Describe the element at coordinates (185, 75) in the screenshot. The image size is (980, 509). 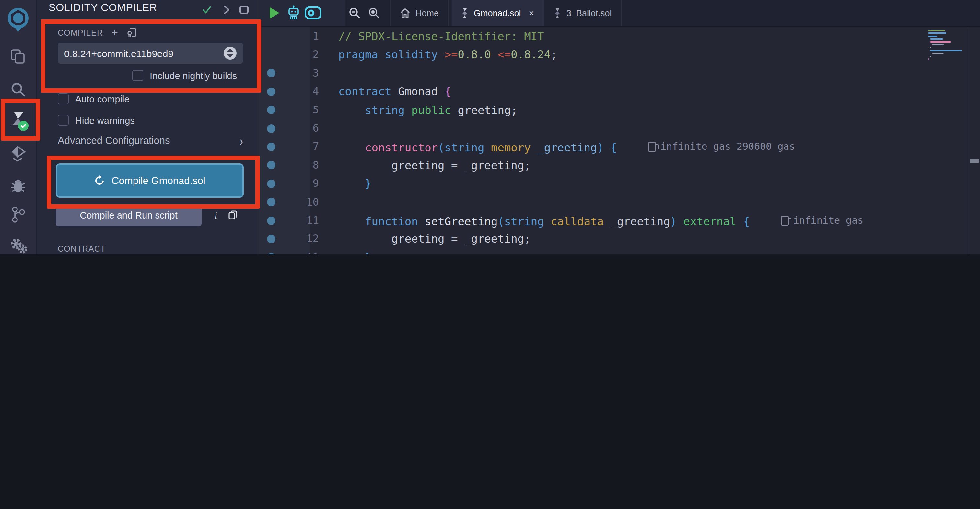
I see `nightly-builds-row: Include nightly builds` at that location.